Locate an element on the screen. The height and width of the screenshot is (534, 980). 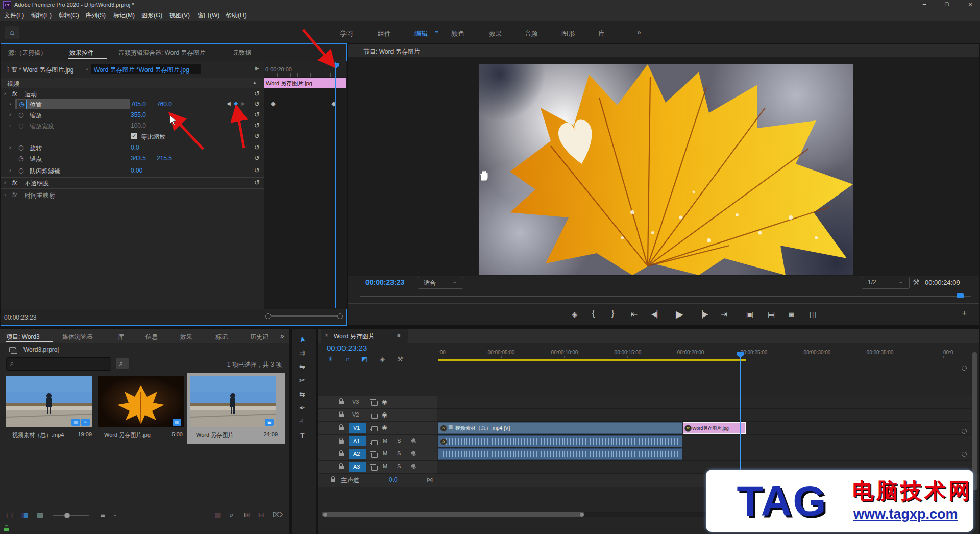
opacity-group-label: 不透明度 is located at coordinates (37, 184).